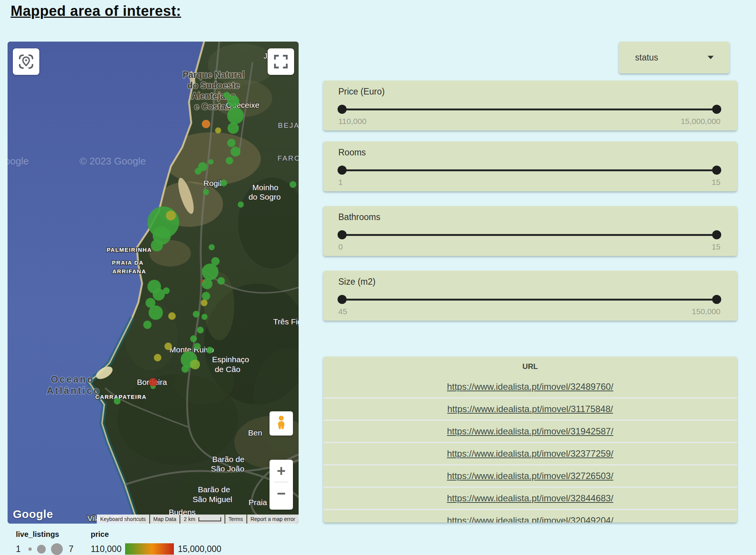 The height and width of the screenshot is (555, 756). I want to click on listing-link: https://www.idealista.pt/imovel/32377259…, so click(530, 454).